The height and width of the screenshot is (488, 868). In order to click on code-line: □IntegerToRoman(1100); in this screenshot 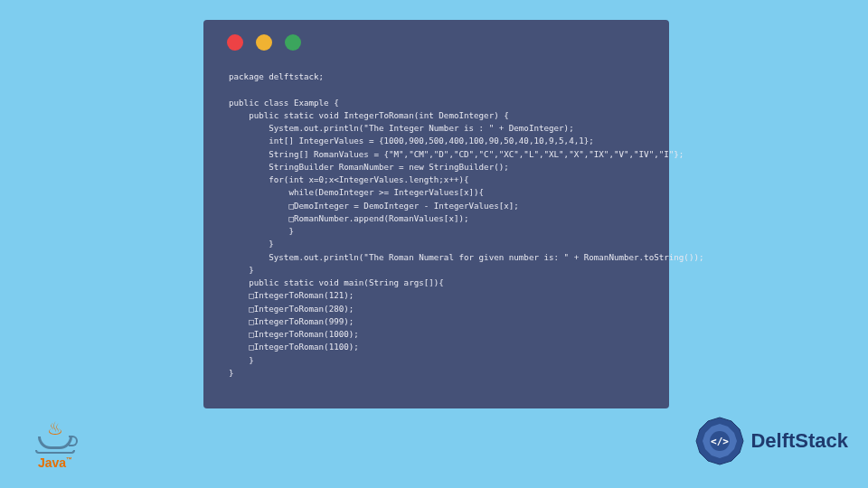, I will do `click(294, 347)`.